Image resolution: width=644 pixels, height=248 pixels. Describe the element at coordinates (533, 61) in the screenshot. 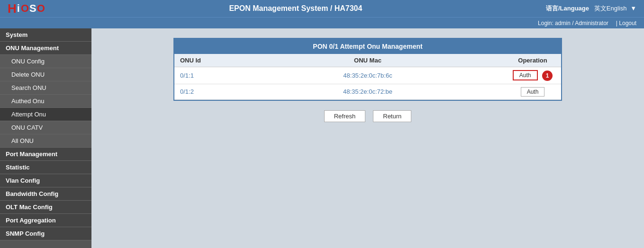

I see `col-operation: Operation` at that location.